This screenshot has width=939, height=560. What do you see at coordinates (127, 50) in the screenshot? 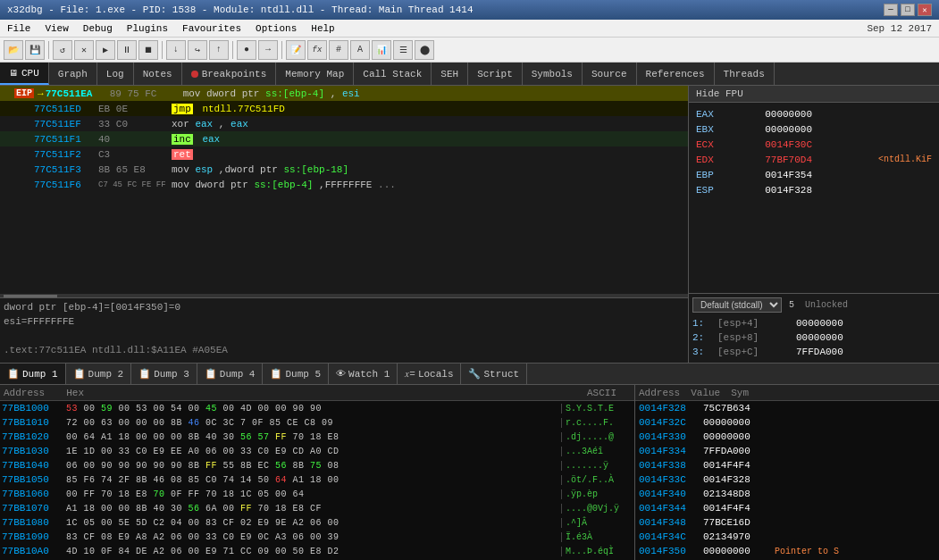
I see `tb-pause: ⏸` at bounding box center [127, 50].